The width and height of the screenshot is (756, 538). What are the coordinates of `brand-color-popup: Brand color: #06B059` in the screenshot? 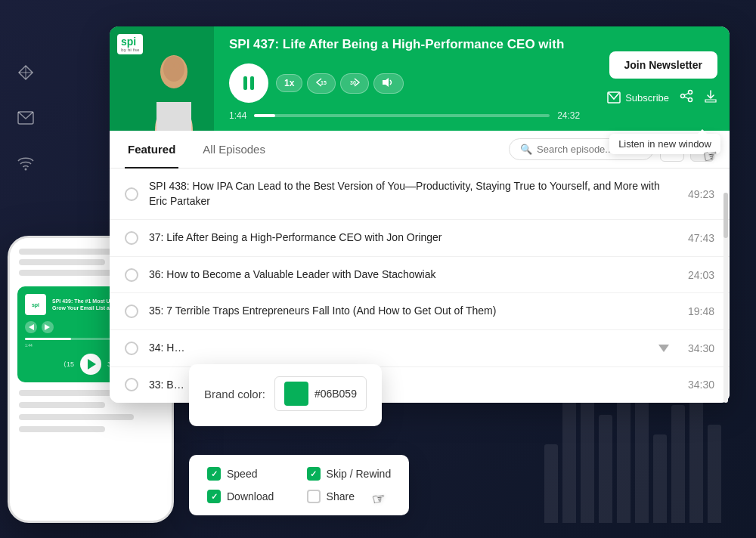 It's located at (286, 395).